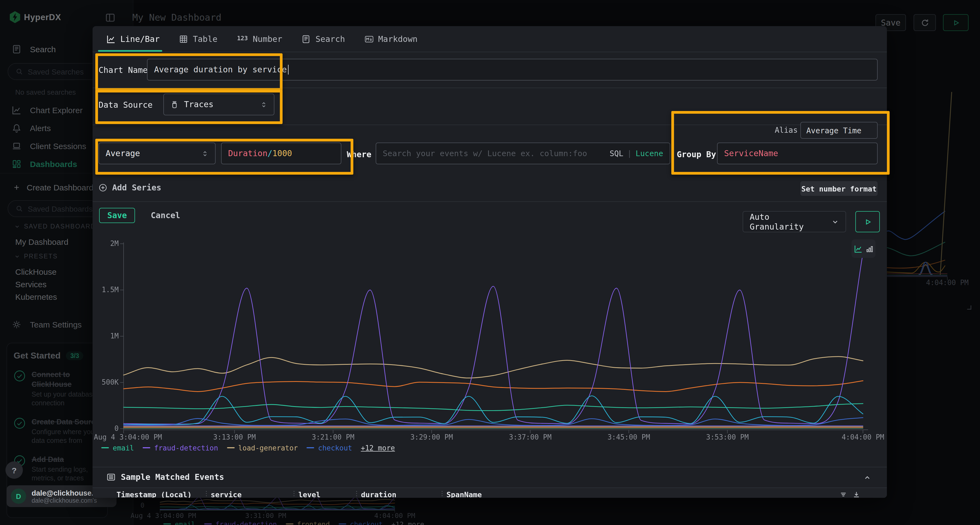  Describe the element at coordinates (174, 105) in the screenshot. I see `database-icon` at that location.